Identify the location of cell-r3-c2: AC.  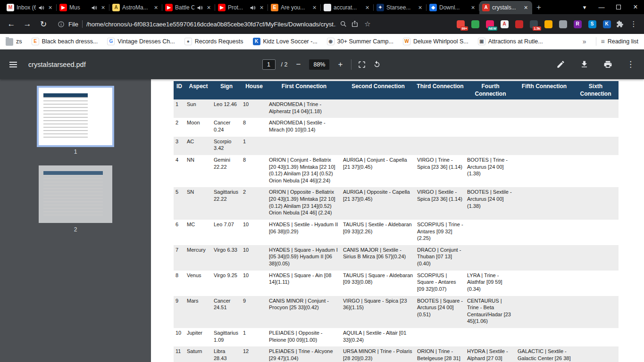
(198, 146).